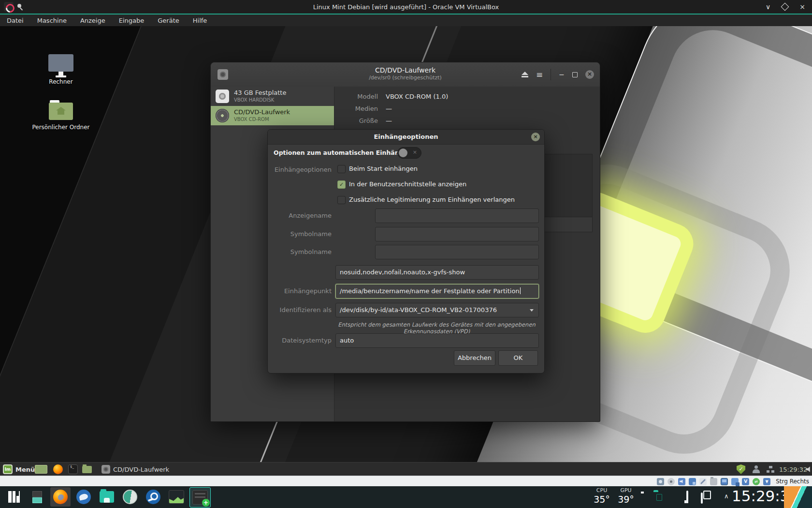  I want to click on display-status-icon, so click(724, 482).